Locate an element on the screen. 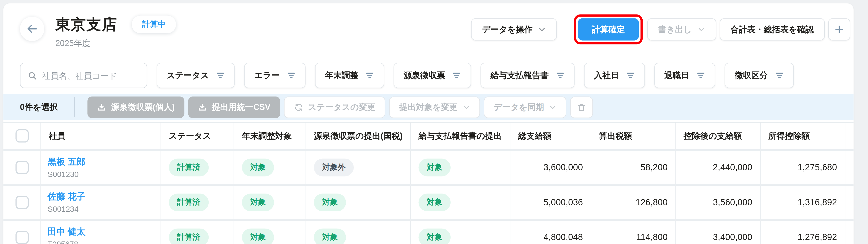  bulk-button-label: ステータスの変更 is located at coordinates (342, 107).